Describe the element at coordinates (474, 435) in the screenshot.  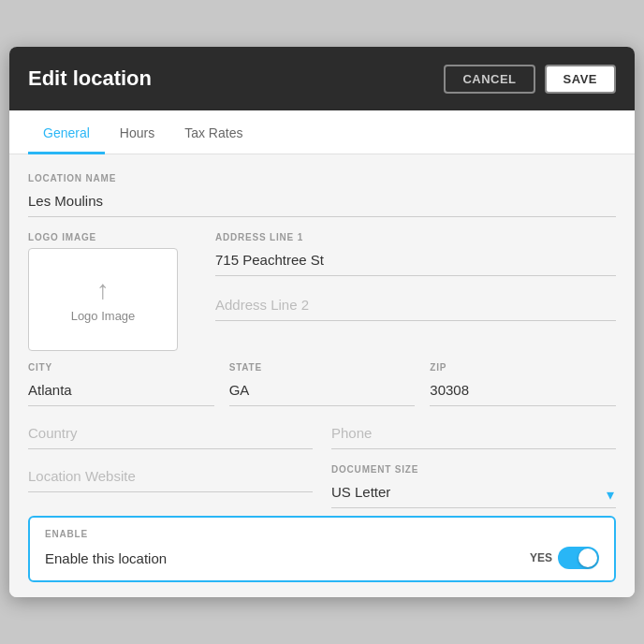
I see `phone-group` at that location.